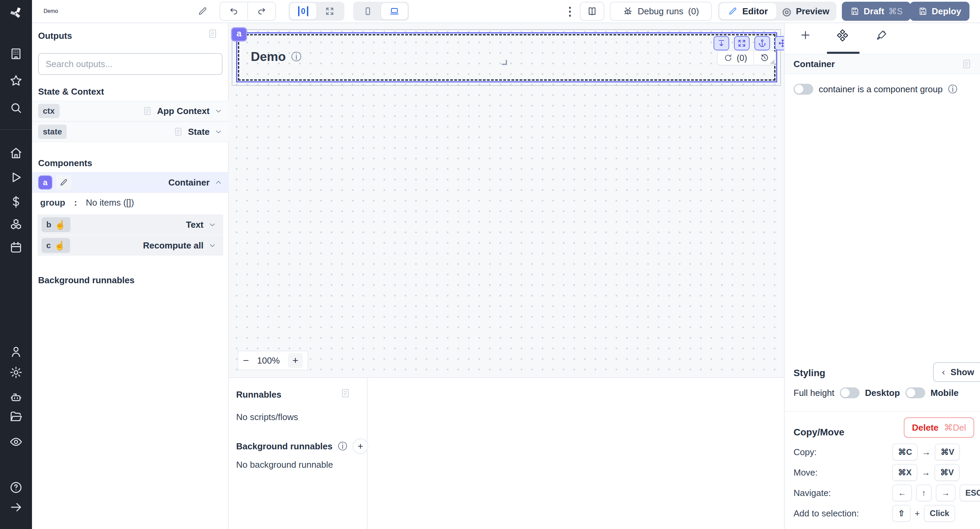 This screenshot has width=980, height=529. I want to click on editor-pencil-icon, so click(733, 11).